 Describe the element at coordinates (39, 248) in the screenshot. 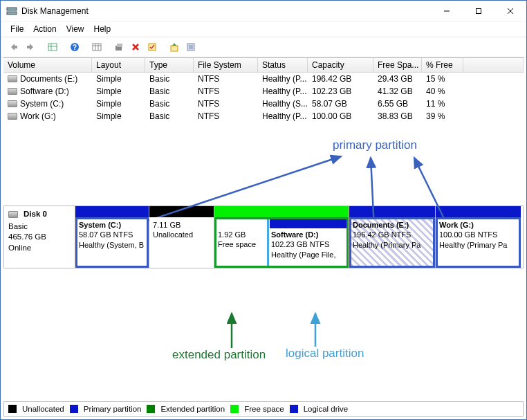

I see `disk-state: Online` at that location.